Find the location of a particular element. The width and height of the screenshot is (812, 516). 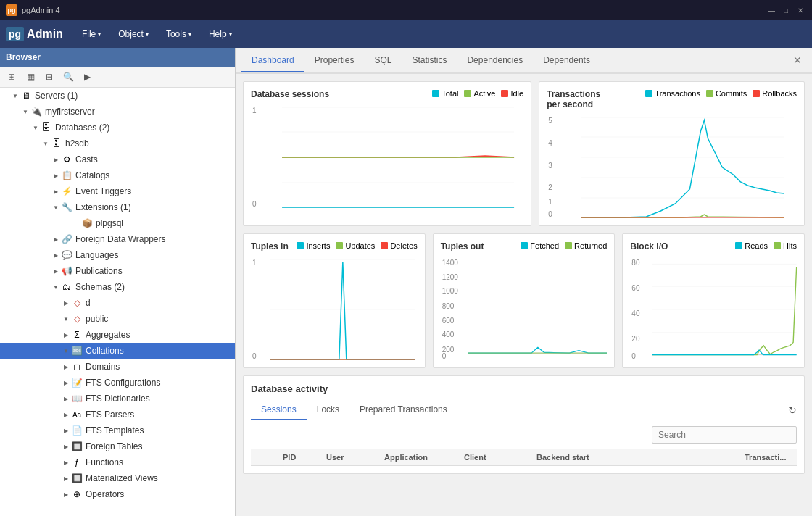

col-backend-start: Backend start is located at coordinates (635, 457).